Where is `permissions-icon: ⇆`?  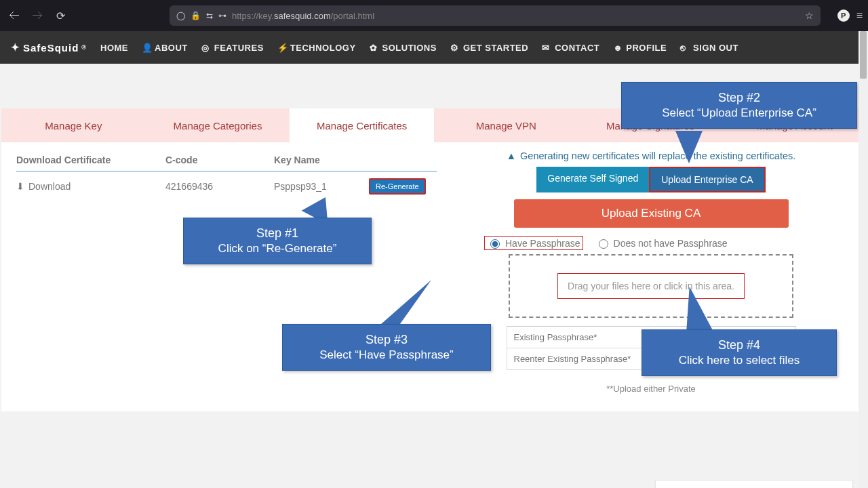 permissions-icon: ⇆ is located at coordinates (210, 16).